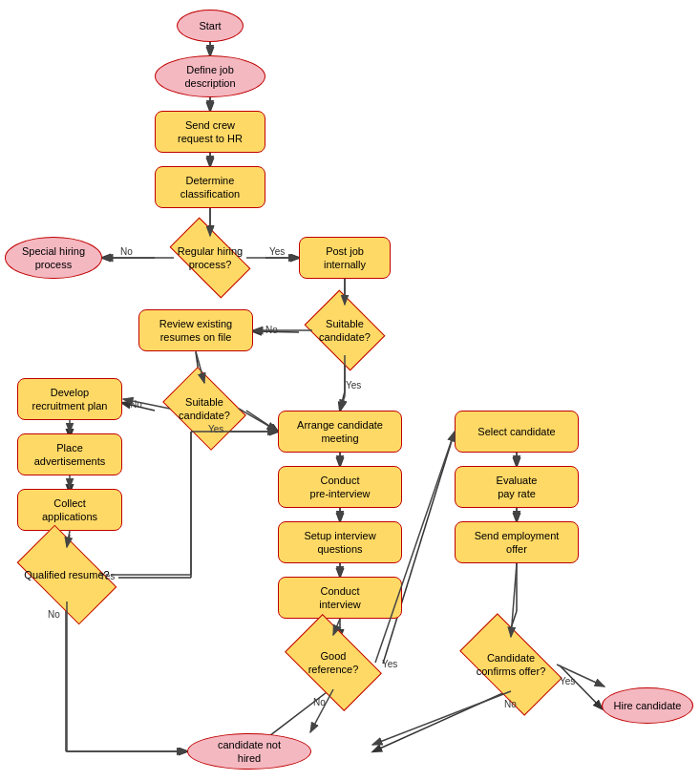  Describe the element at coordinates (210, 258) in the screenshot. I see `regular-hiring-diamond` at that location.